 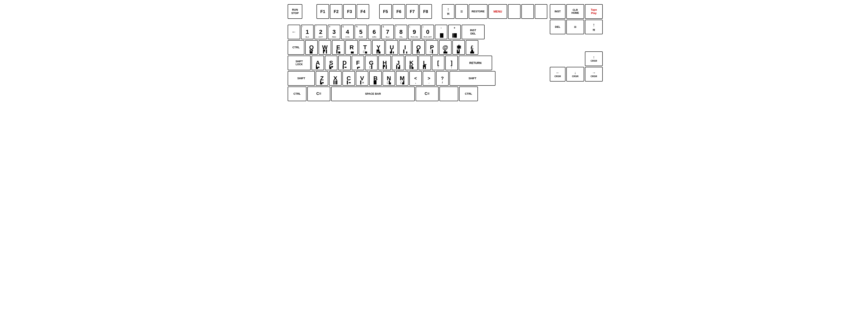 I want to click on key-at: @ ▟▄, so click(x=445, y=47).